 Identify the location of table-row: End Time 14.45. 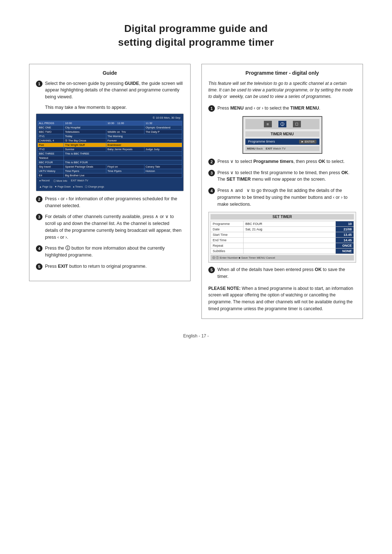
(282, 240).